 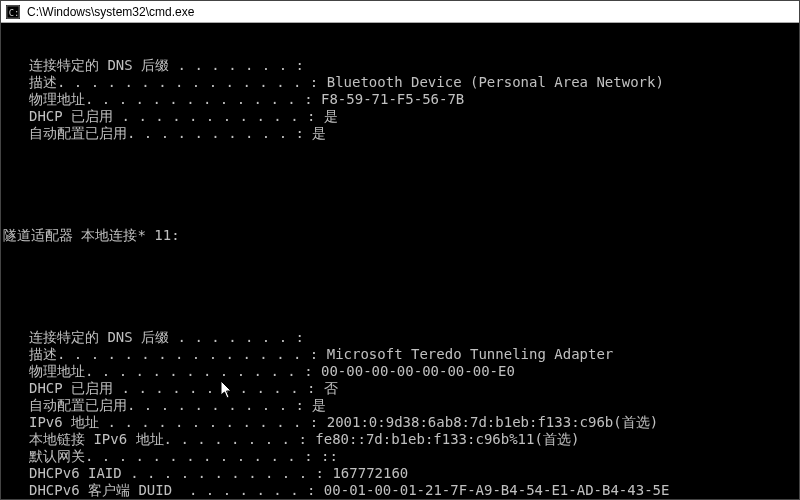 I want to click on field-label: IPv6 地址 . . . . . . . . . . . . :, so click(x=160, y=422).